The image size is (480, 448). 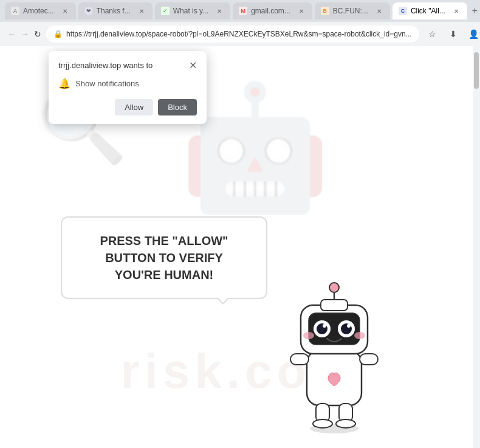 I want to click on tab-amotec: A Amotec... ✕, so click(x=40, y=11).